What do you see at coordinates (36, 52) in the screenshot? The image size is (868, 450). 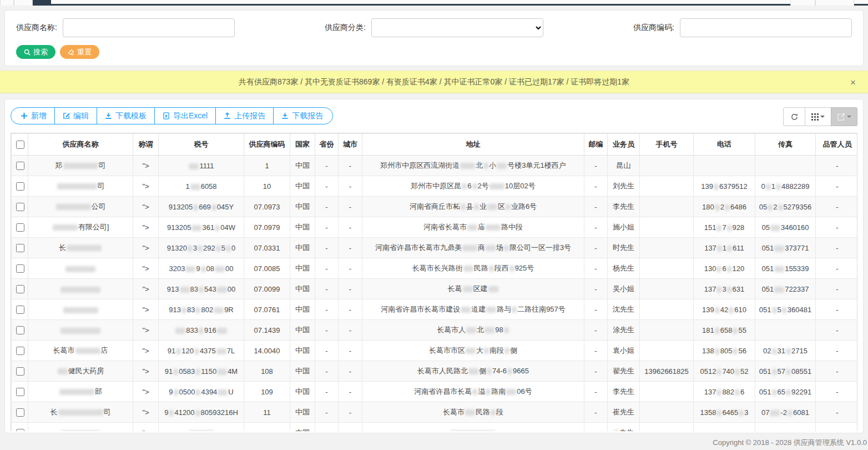 I see `search-button: 搜索` at bounding box center [36, 52].